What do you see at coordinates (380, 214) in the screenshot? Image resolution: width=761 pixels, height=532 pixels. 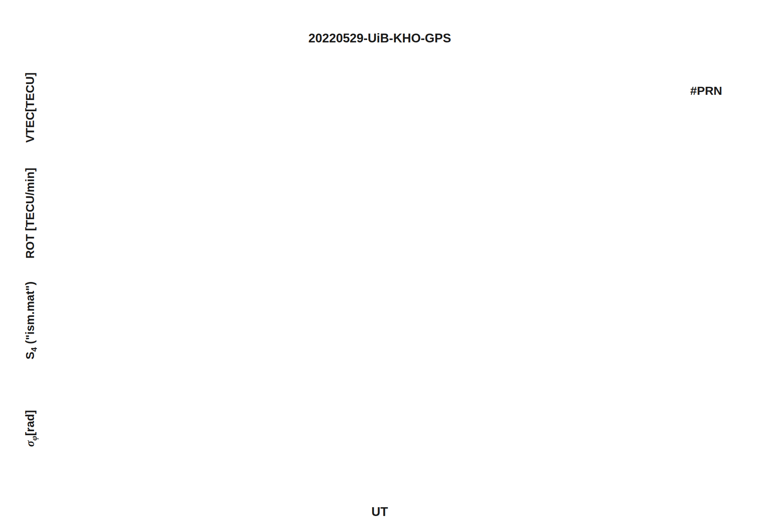 I see `rot-plot-canvas` at bounding box center [380, 214].